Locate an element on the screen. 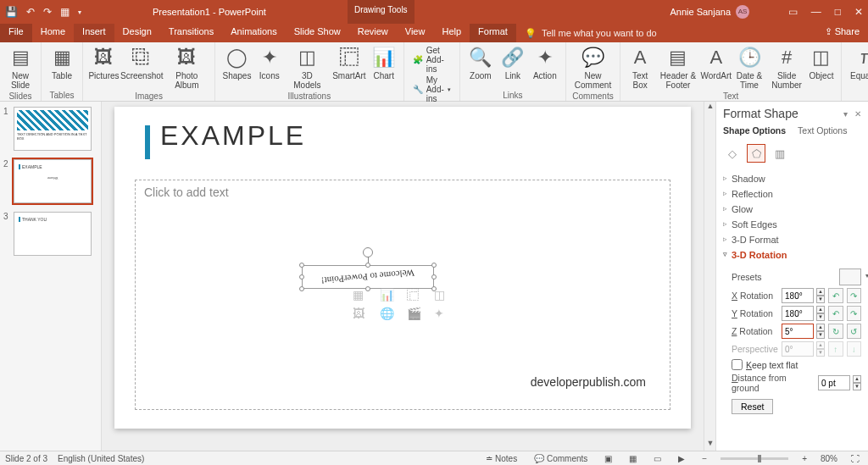 This screenshot has width=868, height=465. y-rotation-input is located at coordinates (798, 313).